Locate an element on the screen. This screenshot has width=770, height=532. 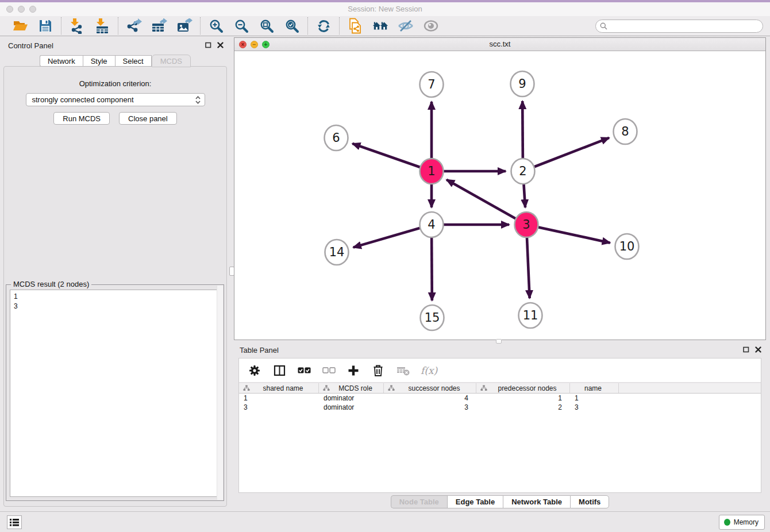
table-row: 3dominator323 is located at coordinates (500, 407).